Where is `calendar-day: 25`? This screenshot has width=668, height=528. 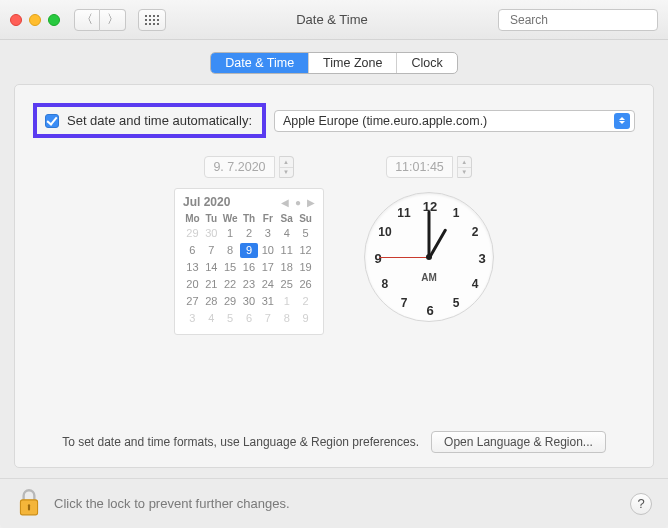
calendar-day: 25 is located at coordinates (286, 284).